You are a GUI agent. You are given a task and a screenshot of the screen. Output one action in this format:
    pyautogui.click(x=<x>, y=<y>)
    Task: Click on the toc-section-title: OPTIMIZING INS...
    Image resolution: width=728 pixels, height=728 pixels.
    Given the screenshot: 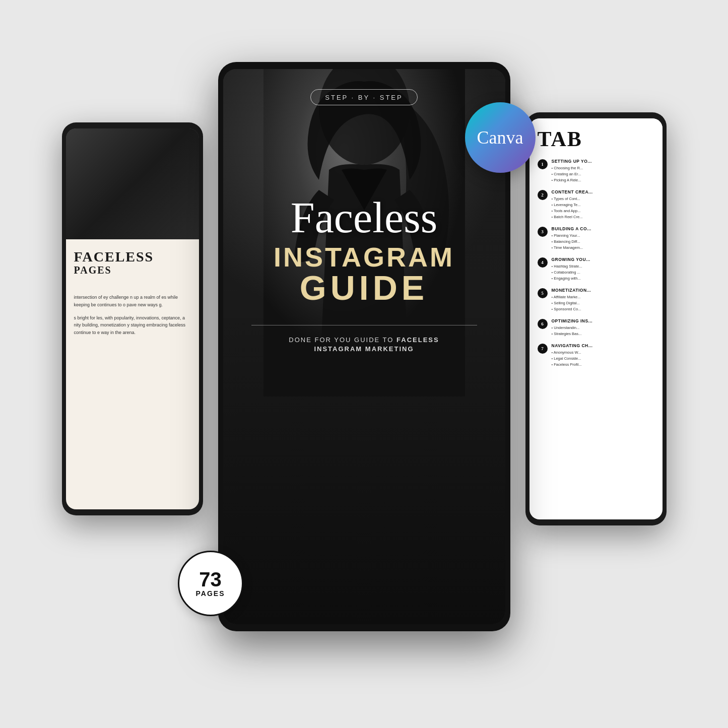 What is the action you would take?
    pyautogui.click(x=603, y=321)
    